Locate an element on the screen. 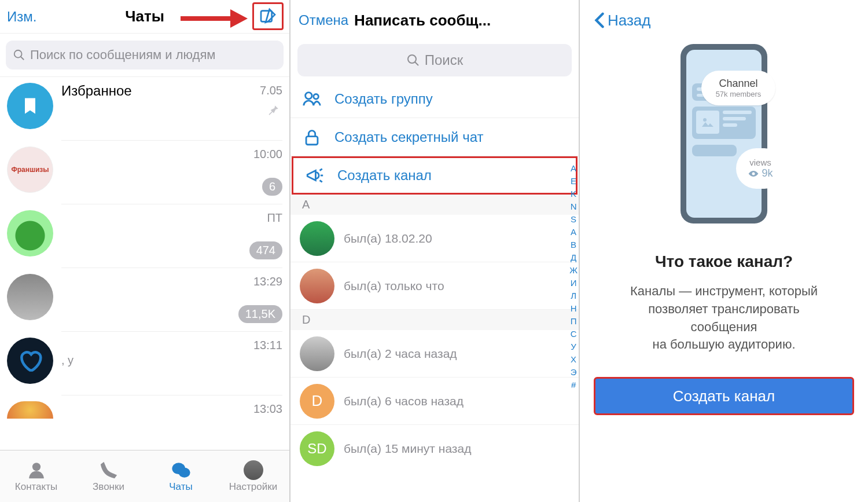 The image size is (868, 502). chat-time: 7.05 is located at coordinates (271, 90).